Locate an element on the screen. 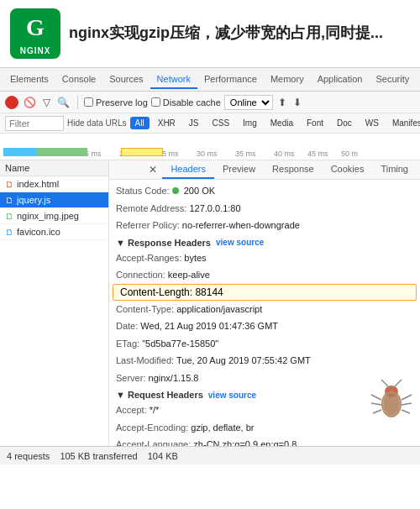  tick-45ms: 45 ms is located at coordinates (318, 154).